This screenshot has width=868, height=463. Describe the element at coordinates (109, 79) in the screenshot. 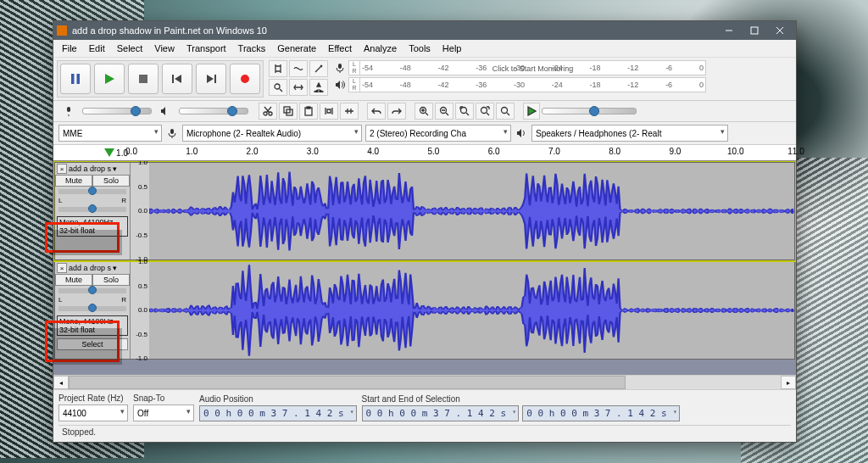

I see `play-button` at that location.